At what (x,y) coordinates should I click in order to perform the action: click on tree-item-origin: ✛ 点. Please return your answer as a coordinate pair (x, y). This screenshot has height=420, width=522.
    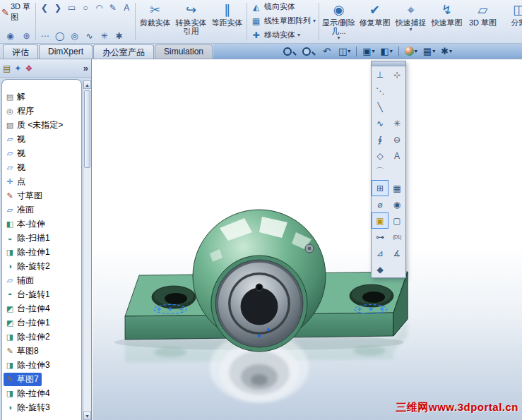
    Looking at the image, I should click on (42, 181).